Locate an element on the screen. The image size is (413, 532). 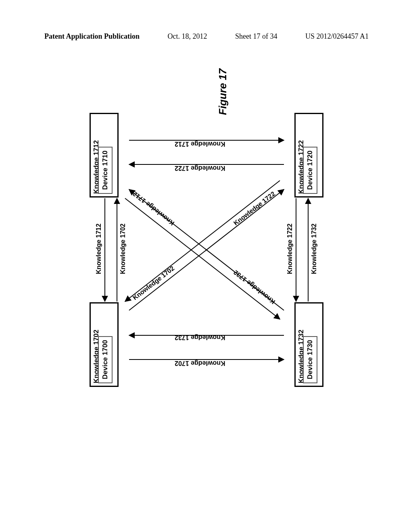
device-label: Device 1720 is located at coordinates (310, 170).